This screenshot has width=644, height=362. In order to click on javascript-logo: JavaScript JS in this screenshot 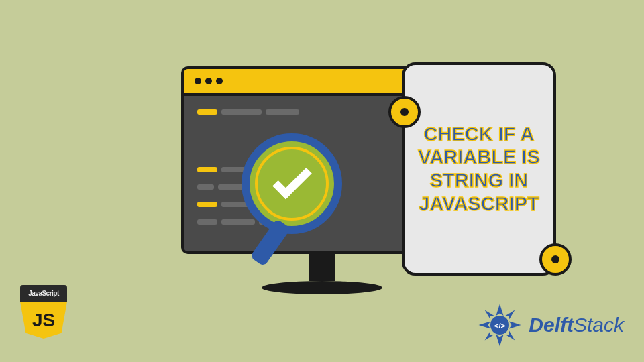, I will do `click(47, 316)`.